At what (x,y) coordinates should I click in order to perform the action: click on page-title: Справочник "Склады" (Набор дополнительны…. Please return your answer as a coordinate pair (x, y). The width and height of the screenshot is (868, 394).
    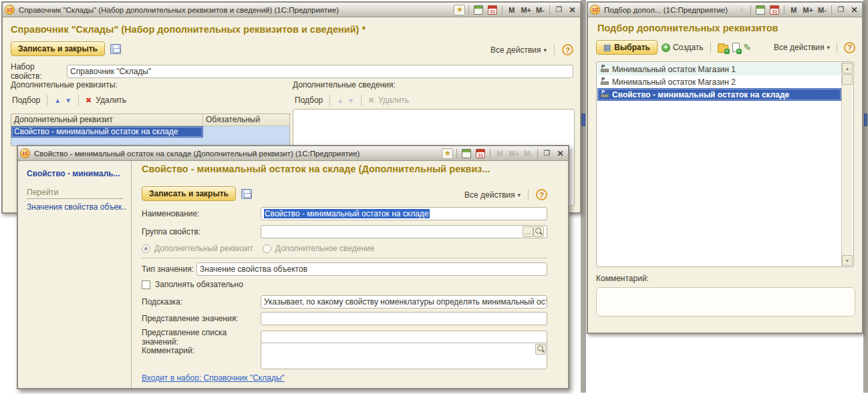
    Looking at the image, I should click on (188, 29).